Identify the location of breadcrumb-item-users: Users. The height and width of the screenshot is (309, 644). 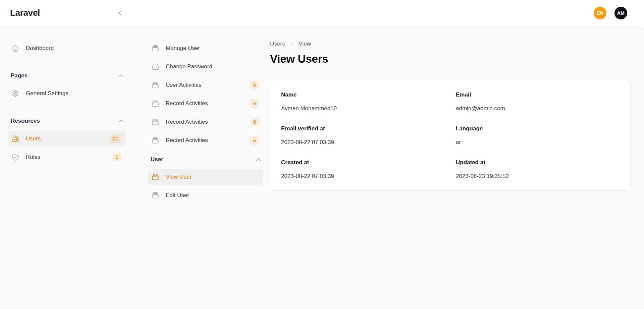
(277, 44).